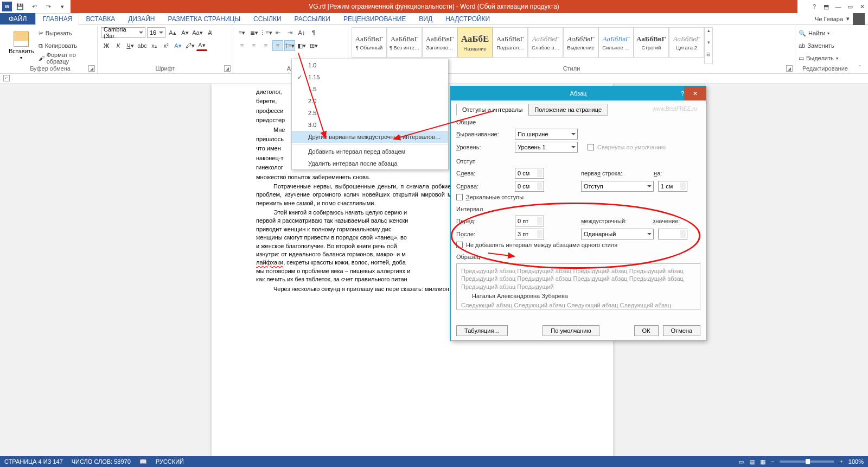 The height and width of the screenshot is (467, 868). I want to click on proofing-icon: 📖, so click(143, 462).